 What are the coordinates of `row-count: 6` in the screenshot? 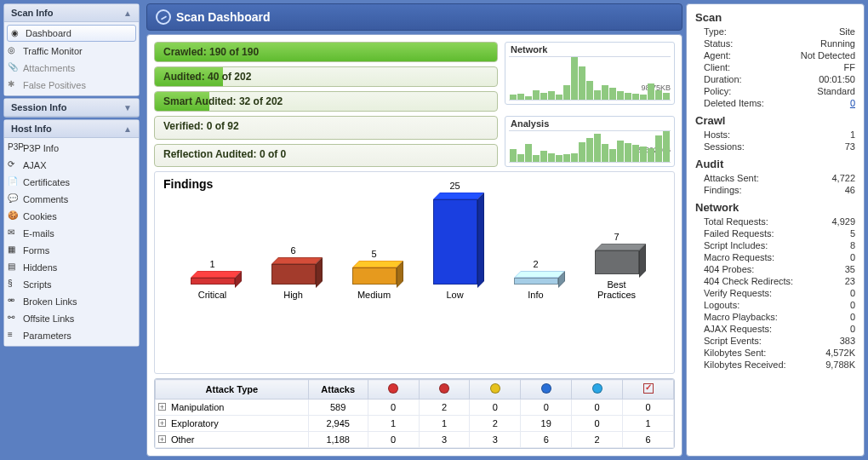 It's located at (546, 440).